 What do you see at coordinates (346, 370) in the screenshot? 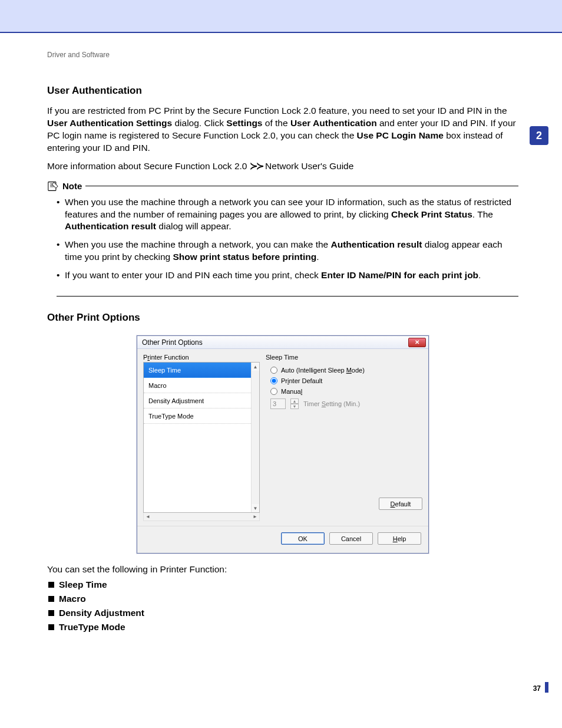
I see `radio-auto-sleep: Auto (Intelligent Sleep Mode)` at bounding box center [346, 370].